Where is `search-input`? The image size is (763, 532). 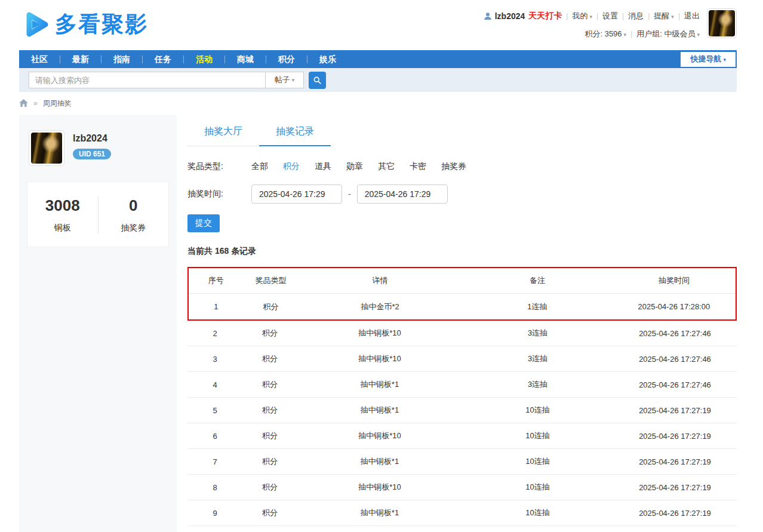
search-input is located at coordinates (147, 80).